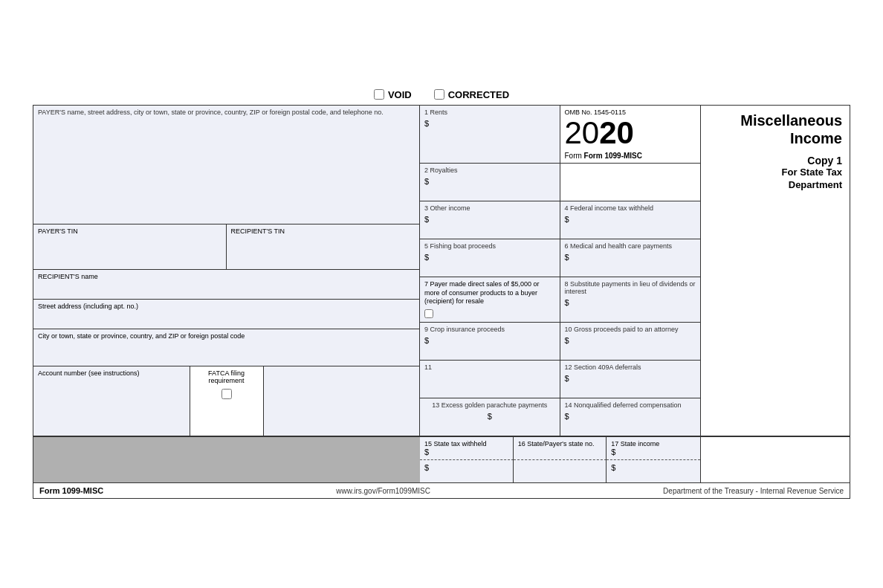 This screenshot has width=883, height=588. What do you see at coordinates (490, 293) in the screenshot?
I see `box7-label: 7 Payer made direct sales of $5,000 or m…` at bounding box center [490, 293].